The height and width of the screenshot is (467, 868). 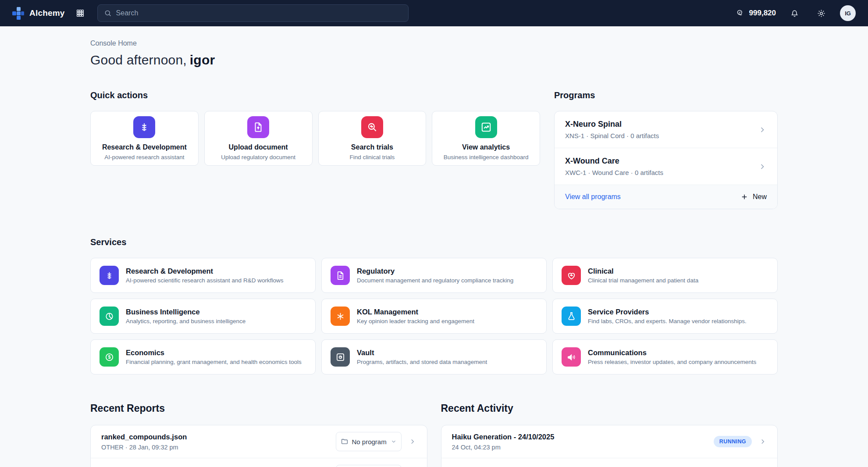 What do you see at coordinates (372, 127) in the screenshot?
I see `search-pulse-icon` at bounding box center [372, 127].